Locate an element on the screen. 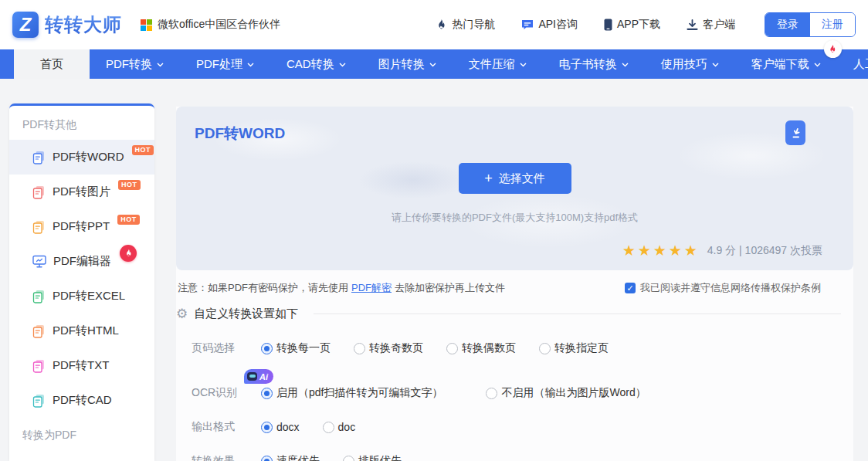 This screenshot has height=461, width=868. agreement-checkbox-row: ✓ 我已阅读并遵守信息网络传播权保护条例 is located at coordinates (723, 288).